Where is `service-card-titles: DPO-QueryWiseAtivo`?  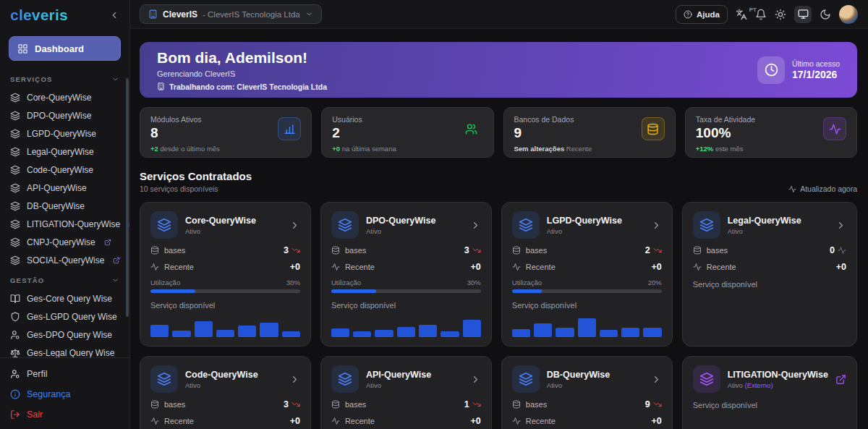
service-card-titles: DPO-QueryWiseAtivo is located at coordinates (414, 226).